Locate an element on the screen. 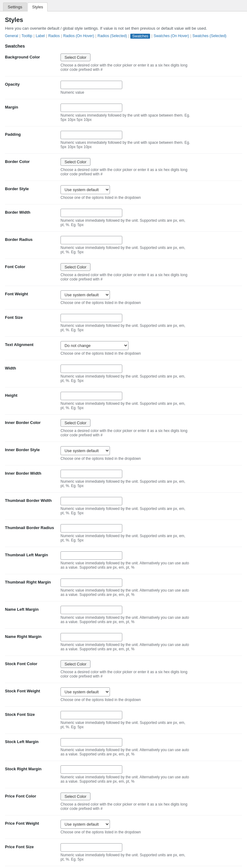 This screenshot has height=868, width=247. field-label-4: Border Color is located at coordinates (33, 161).